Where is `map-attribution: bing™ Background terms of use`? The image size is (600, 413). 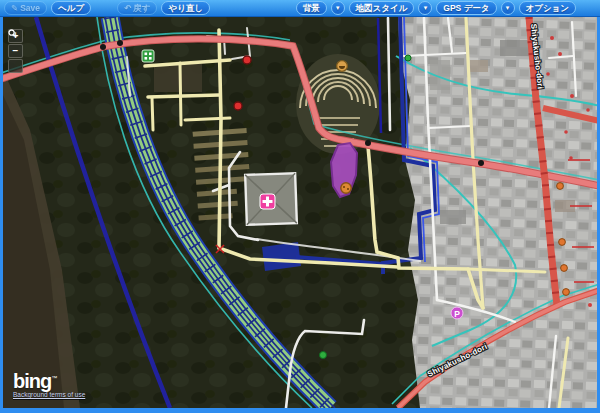
map-attribution: bing™ Background terms of use is located at coordinates (49, 384).